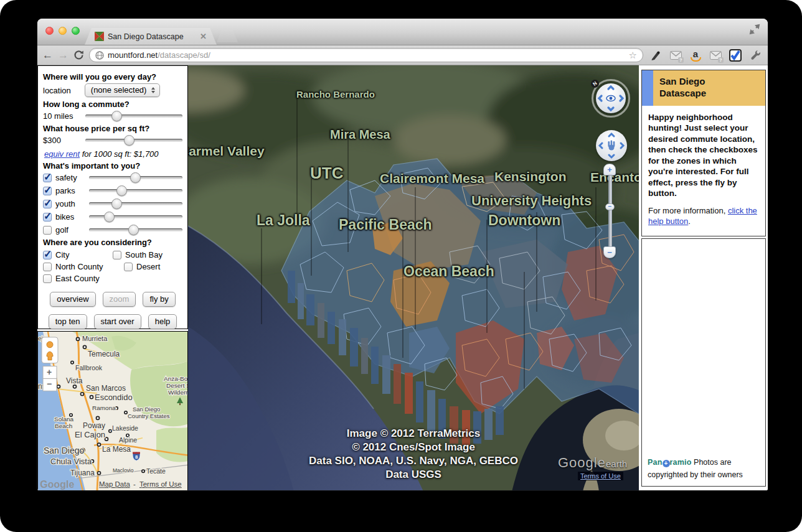  I want to click on zoom-slider-handle: −, so click(610, 207).